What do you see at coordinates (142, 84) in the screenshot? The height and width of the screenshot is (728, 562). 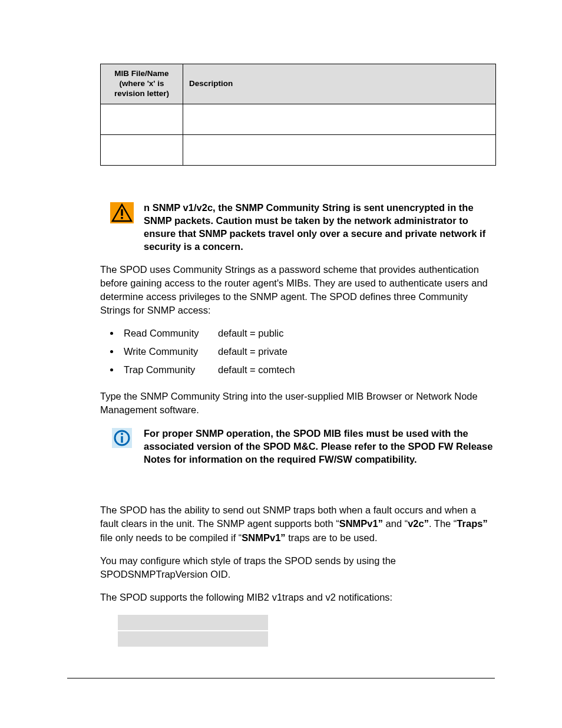 I see `mib-table-header-name: MIB File/Name (where 'x' is revision let…` at bounding box center [142, 84].